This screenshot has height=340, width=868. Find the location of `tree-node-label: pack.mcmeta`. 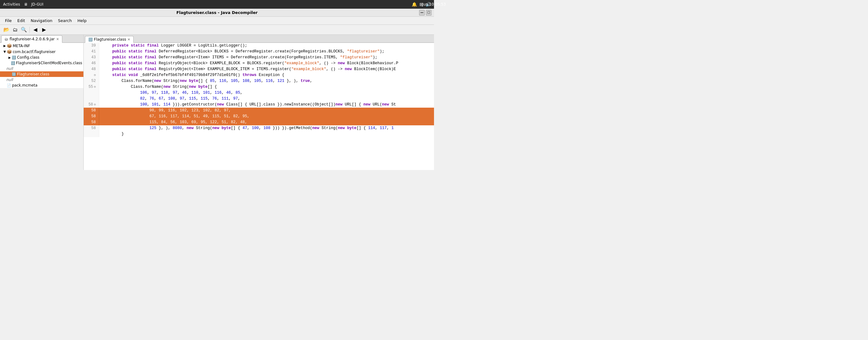

tree-node-label: pack.mcmeta is located at coordinates (25, 85).